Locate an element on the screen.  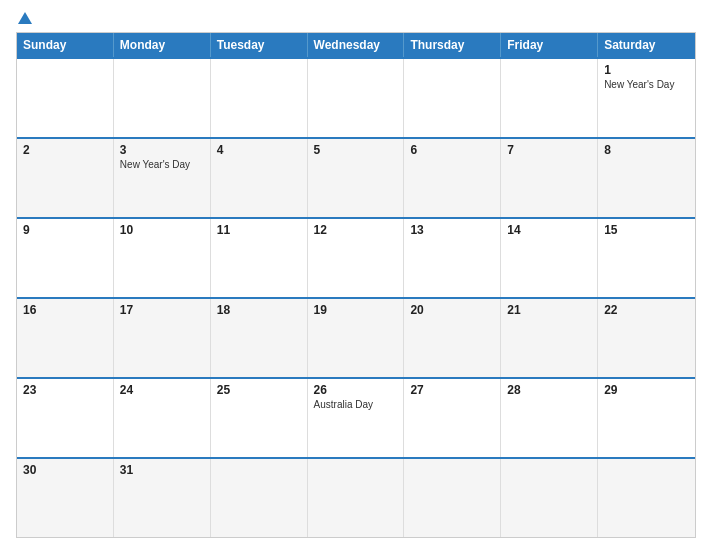
day-number: 11 is located at coordinates (259, 230).